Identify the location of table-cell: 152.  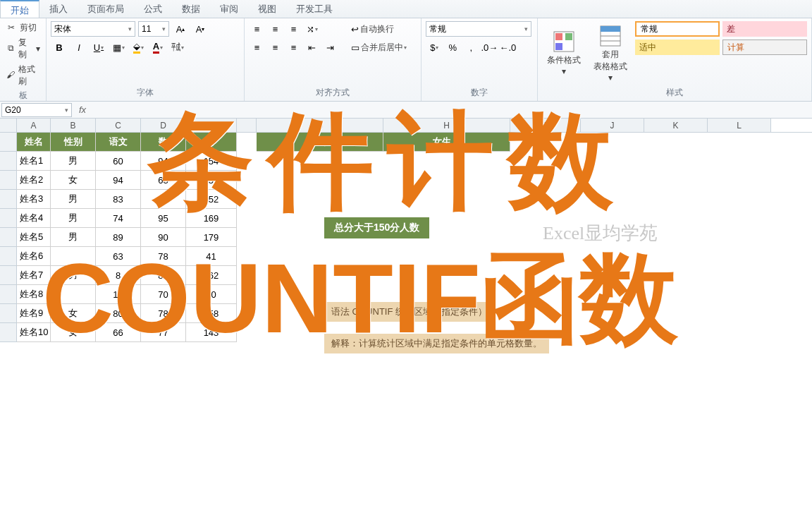
(211, 199).